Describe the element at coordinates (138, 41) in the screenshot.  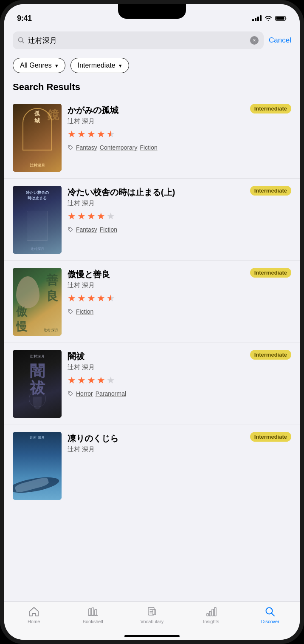
I see `search-query: 辻村深月` at that location.